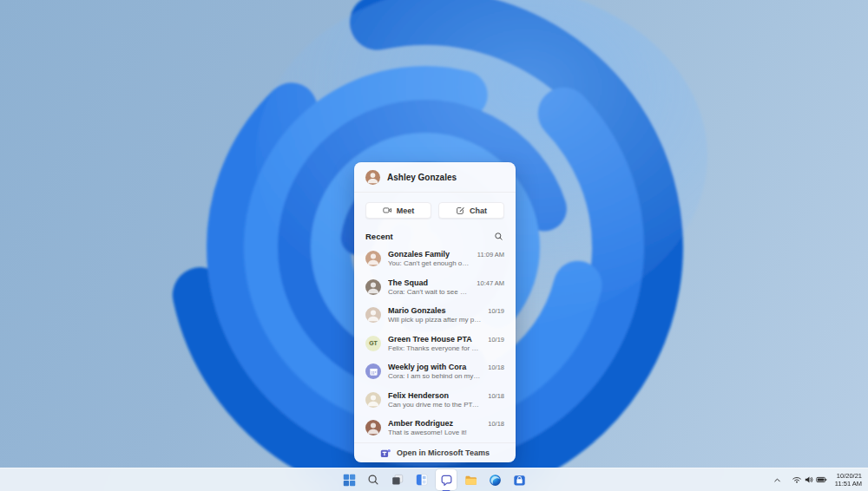 The image size is (868, 491). I want to click on tray-date: 10/20/21, so click(849, 476).